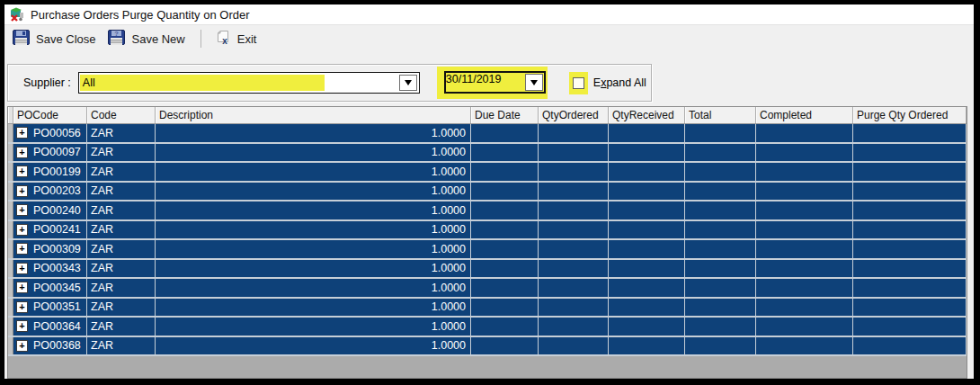 This screenshot has height=385, width=980. What do you see at coordinates (50, 133) in the screenshot?
I see `cell-po-code: +PO00056` at bounding box center [50, 133].